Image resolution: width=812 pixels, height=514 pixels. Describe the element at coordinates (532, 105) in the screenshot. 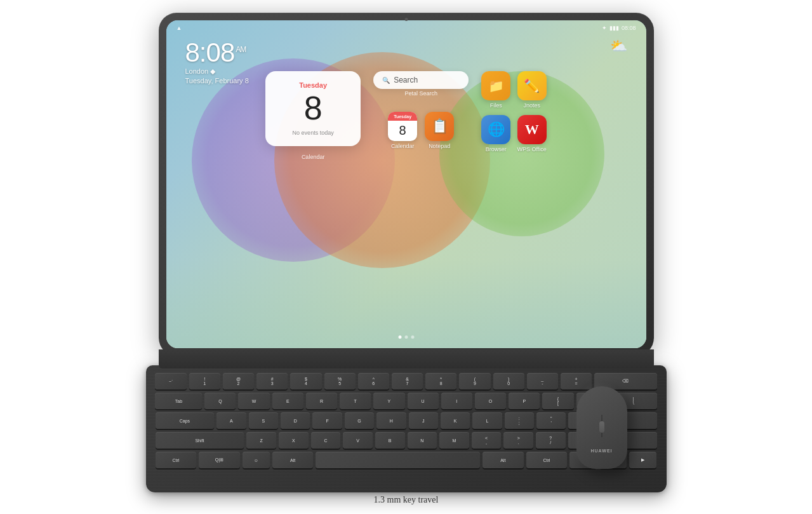

I see `jnotes-app-label: Jnotes` at that location.